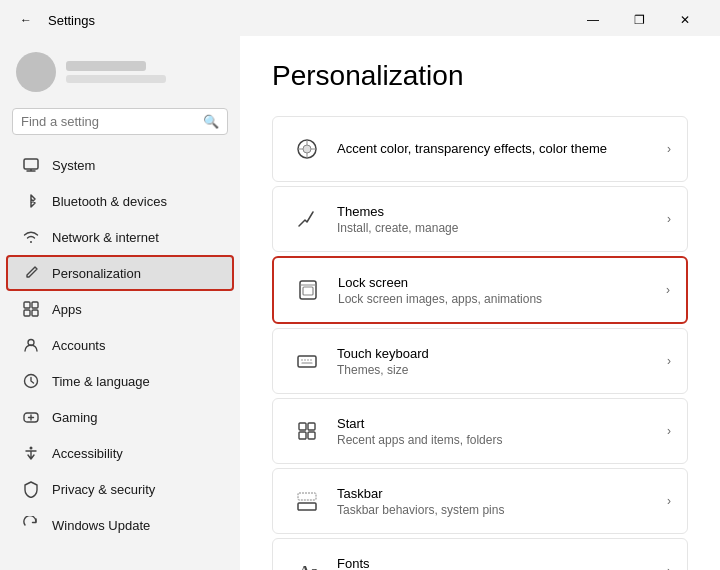  What do you see at coordinates (669, 431) in the screenshot?
I see `start-chevron: ›` at bounding box center [669, 431].